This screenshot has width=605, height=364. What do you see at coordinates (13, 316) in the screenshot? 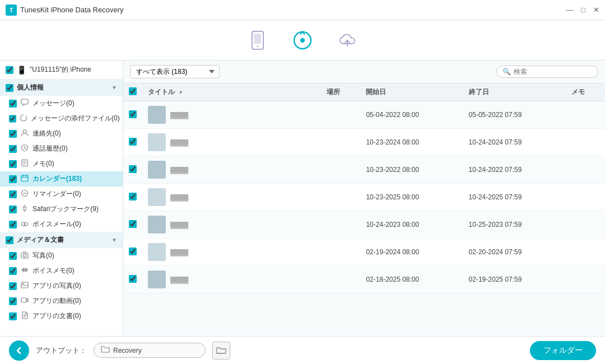
I see `app-docs-checkbox` at bounding box center [13, 316].